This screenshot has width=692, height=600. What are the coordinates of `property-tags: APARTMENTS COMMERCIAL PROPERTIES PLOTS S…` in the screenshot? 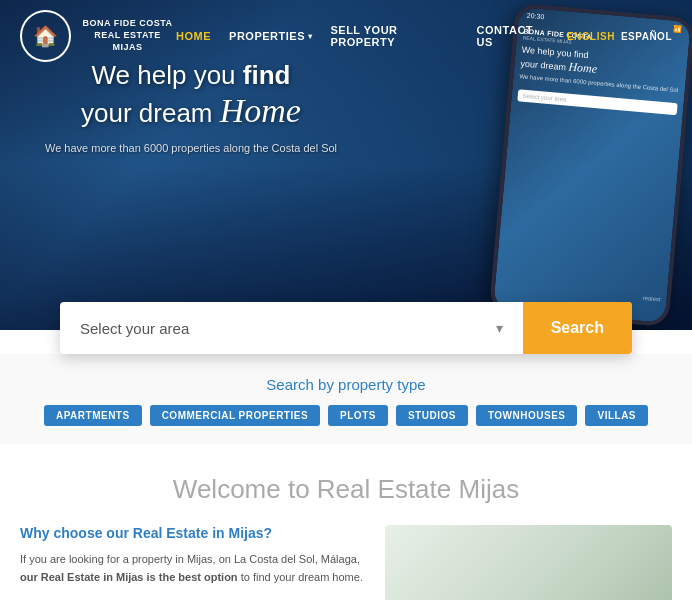 It's located at (346, 416).